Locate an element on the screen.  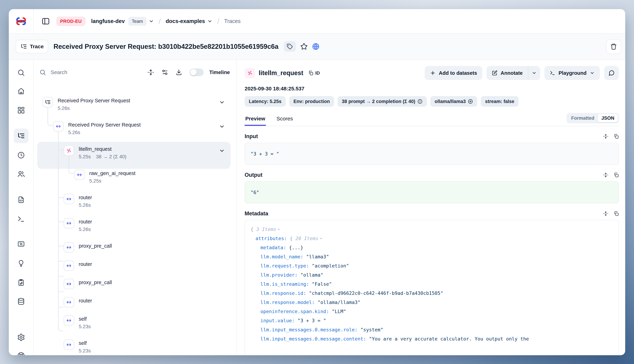
copy-id-button: ID is located at coordinates (314, 73).